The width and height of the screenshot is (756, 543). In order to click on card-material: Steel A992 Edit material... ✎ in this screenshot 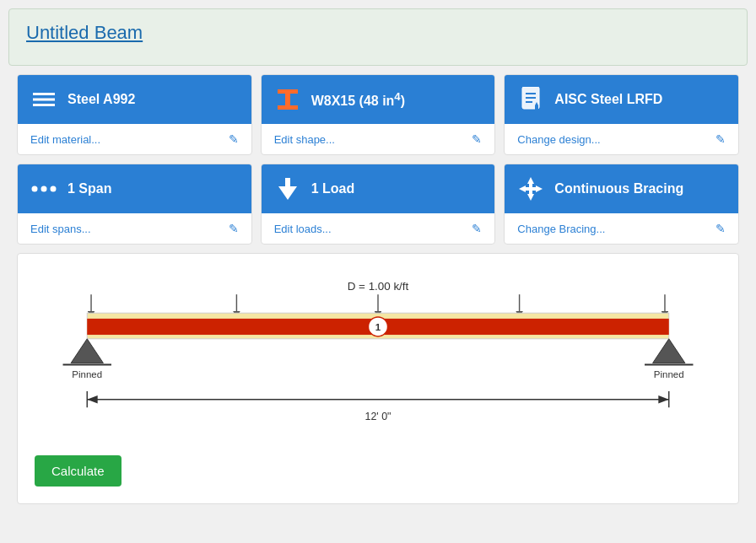, I will do `click(135, 115)`.